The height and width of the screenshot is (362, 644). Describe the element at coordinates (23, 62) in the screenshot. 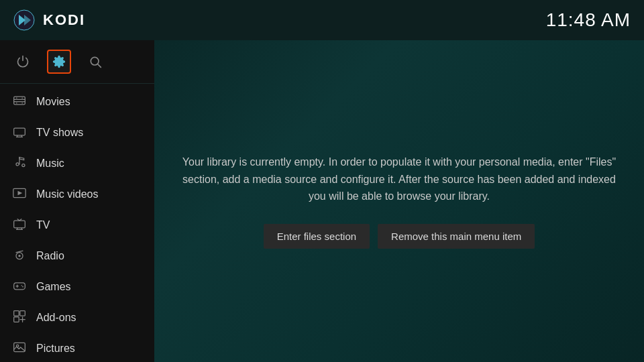

I see `power-icon` at that location.